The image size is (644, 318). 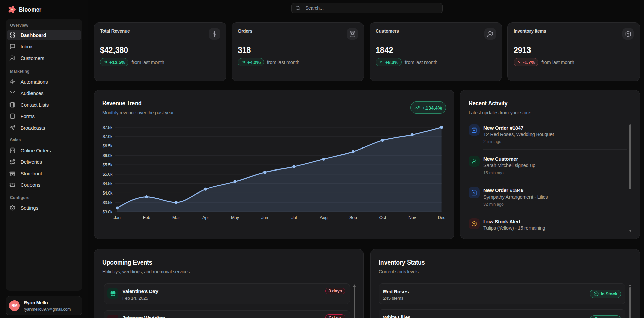 What do you see at coordinates (294, 217) in the screenshot?
I see `svg-text: Jul` at bounding box center [294, 217].